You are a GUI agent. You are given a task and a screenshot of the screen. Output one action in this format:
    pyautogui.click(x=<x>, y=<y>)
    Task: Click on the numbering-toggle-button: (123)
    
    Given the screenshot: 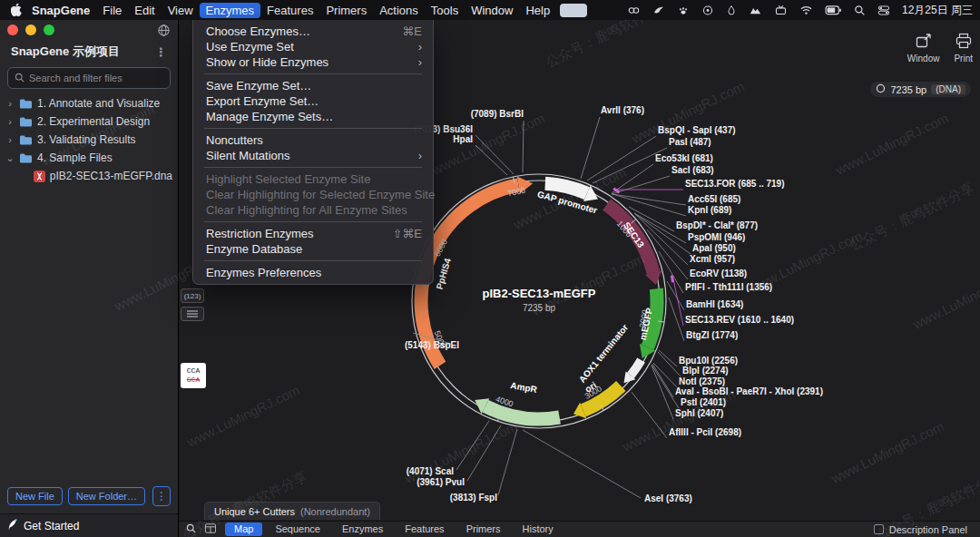 What is the action you would take?
    pyautogui.click(x=192, y=296)
    